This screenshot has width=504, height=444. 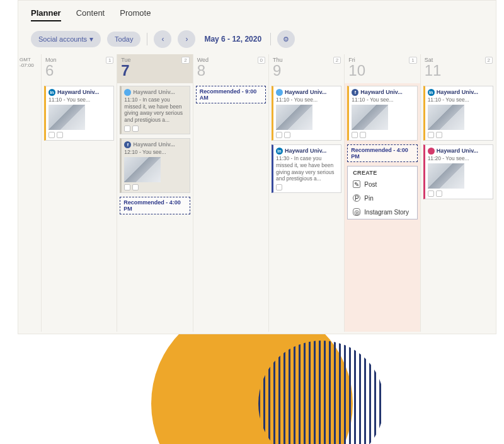 What do you see at coordinates (79, 60) in the screenshot?
I see `day-of-week: Mon` at bounding box center [79, 60].